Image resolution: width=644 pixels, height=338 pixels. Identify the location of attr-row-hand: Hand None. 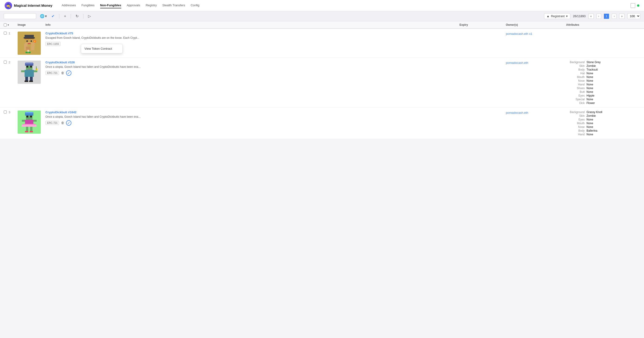
(603, 85).